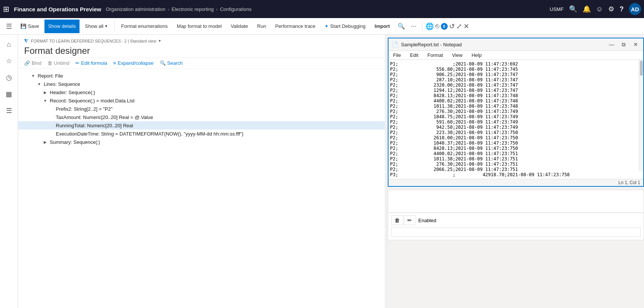 Image resolution: width=644 pixels, height=308 pixels. Describe the element at coordinates (600, 9) in the screenshot. I see `face-icon: ☺` at that location.